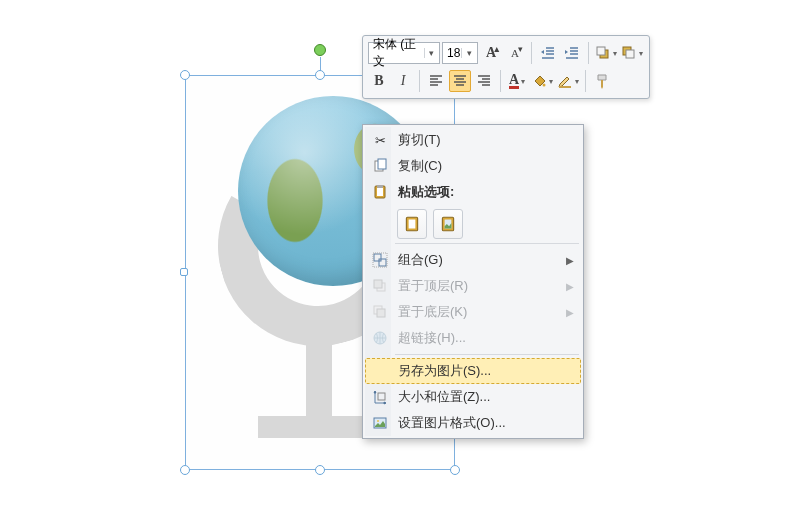  I want to click on mini-toolbar: 宋体 (正文 ▾ 18 ▾ A▴ A▾, so click(506, 67).